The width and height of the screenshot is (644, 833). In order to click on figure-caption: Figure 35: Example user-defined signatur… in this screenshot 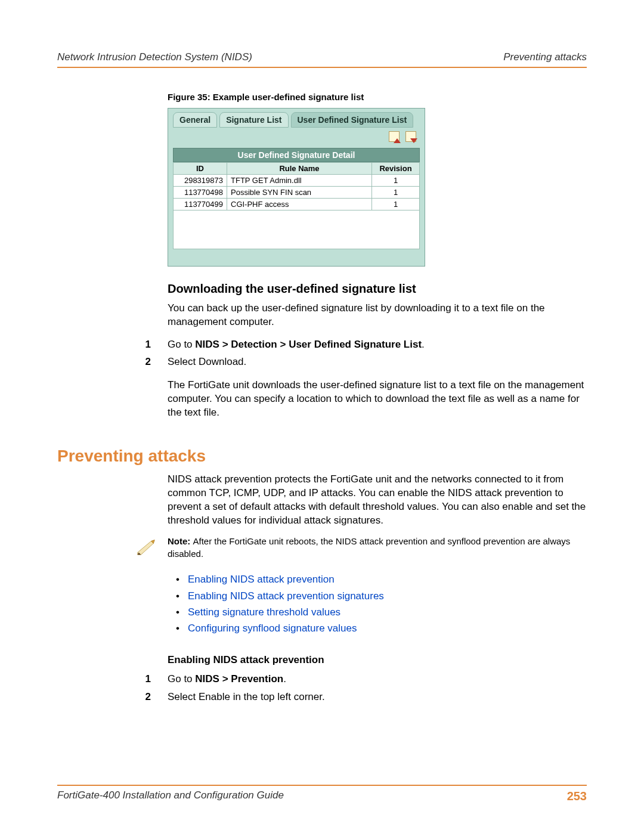, I will do `click(377, 97)`.